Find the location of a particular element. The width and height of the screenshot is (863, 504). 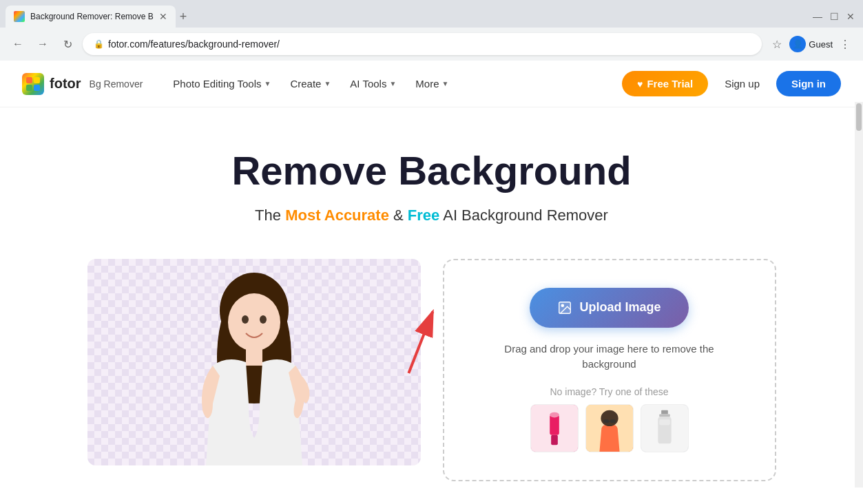

create-label: Create is located at coordinates (306, 84).